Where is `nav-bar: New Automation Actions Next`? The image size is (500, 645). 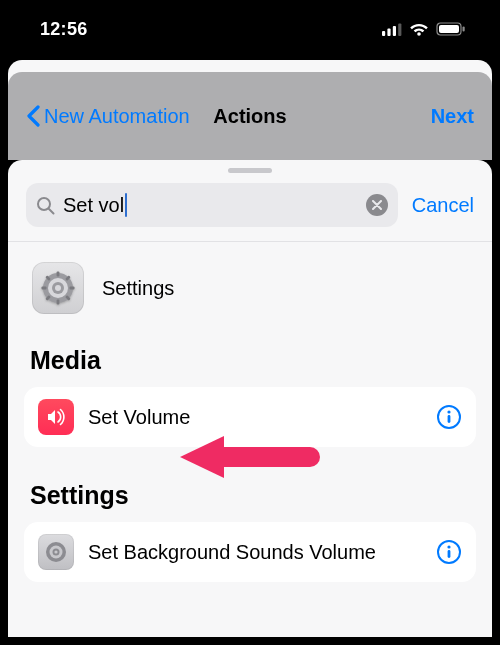 nav-bar: New Automation Actions Next is located at coordinates (250, 116).